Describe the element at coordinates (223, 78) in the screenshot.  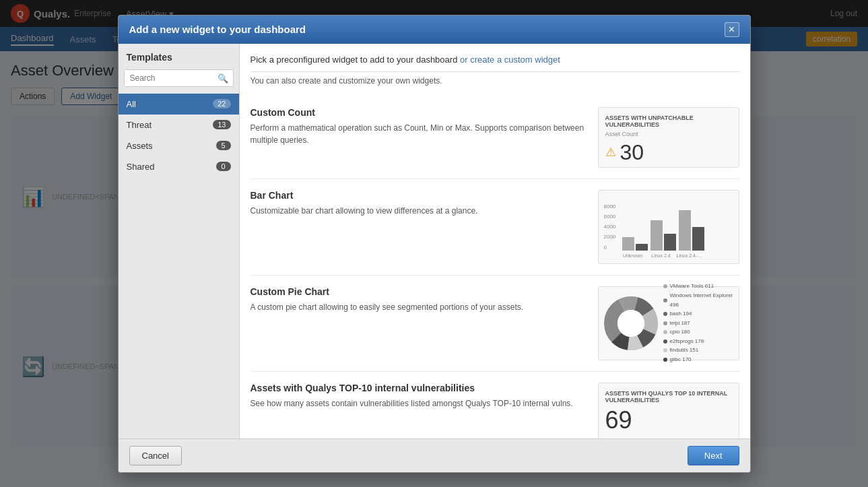
I see `search-icon: 🔍` at that location.